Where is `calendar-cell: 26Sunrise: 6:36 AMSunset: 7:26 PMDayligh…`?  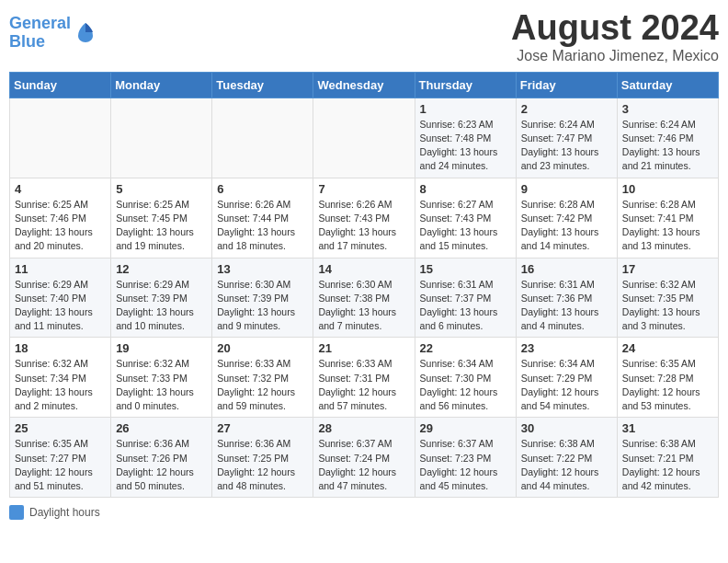
calendar-cell: 26Sunrise: 6:36 AMSunset: 7:26 PMDayligh… is located at coordinates (162, 458).